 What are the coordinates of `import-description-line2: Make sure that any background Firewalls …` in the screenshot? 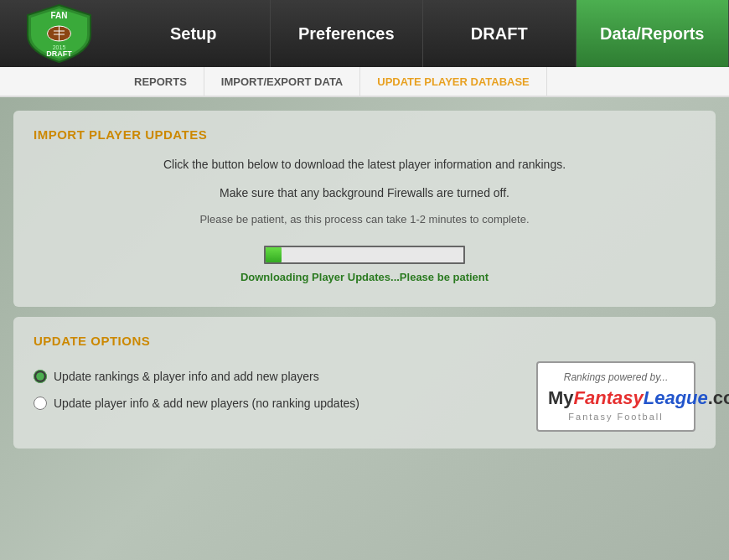 It's located at (364, 193).